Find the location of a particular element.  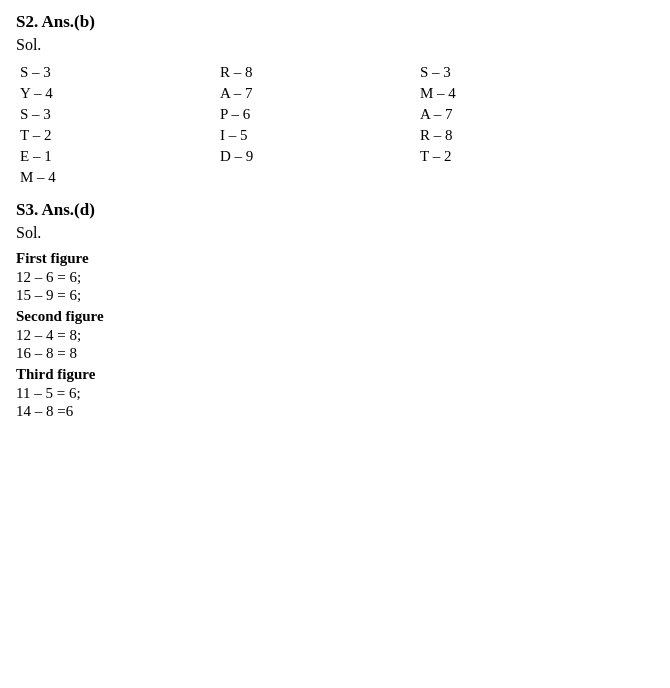

first-figure-line2: 15 – 9 = 6; is located at coordinates (335, 296).